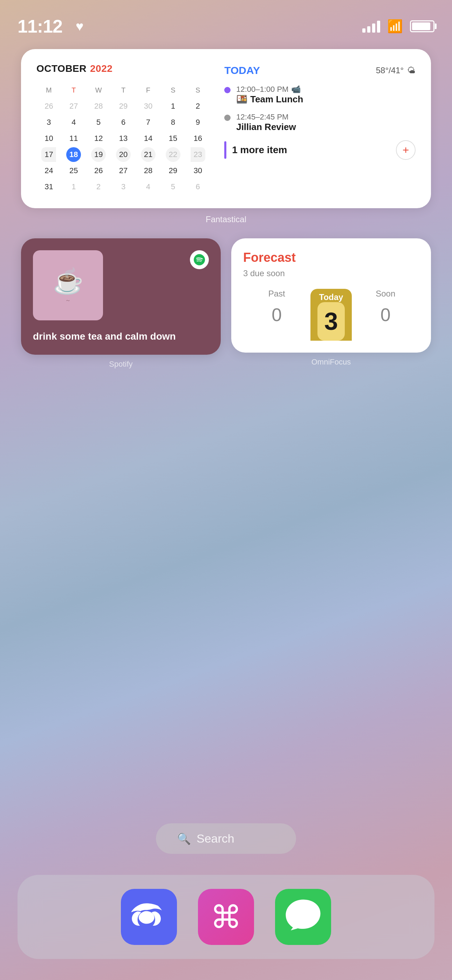  I want to click on cal-day: 8, so click(173, 123).